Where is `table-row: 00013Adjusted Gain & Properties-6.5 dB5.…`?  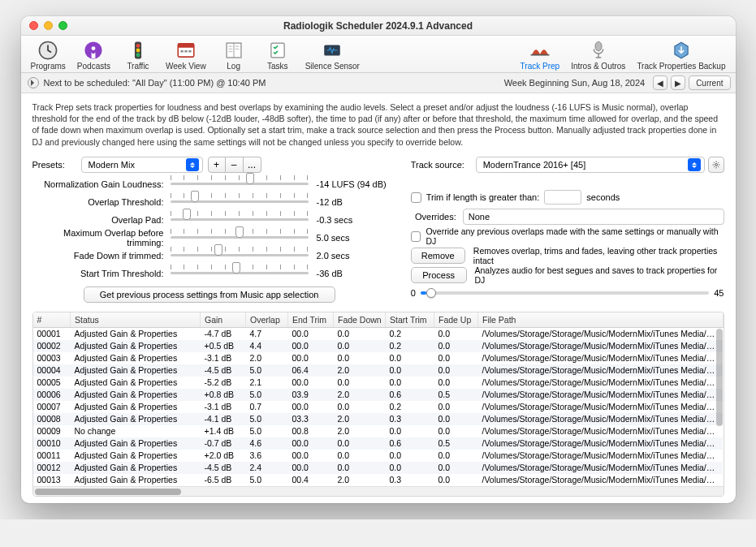 table-row: 00013Adjusted Gain & Properties-6.5 dB5.… is located at coordinates (378, 480).